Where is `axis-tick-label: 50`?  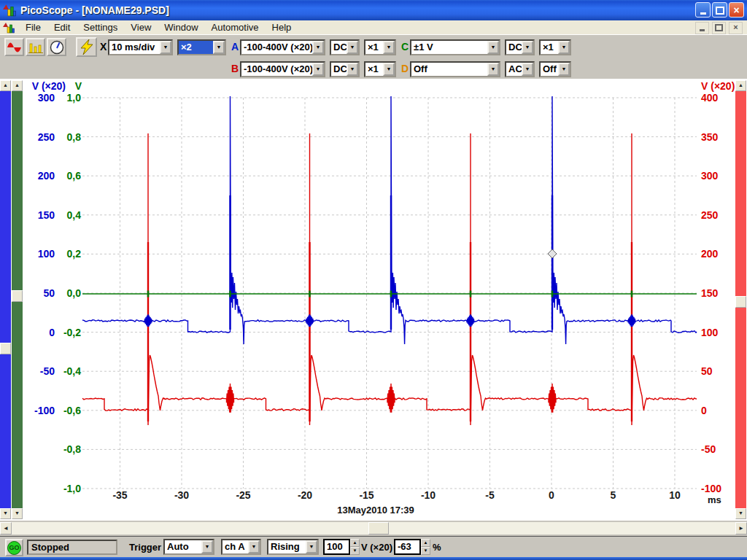 axis-tick-label: 50 is located at coordinates (49, 293).